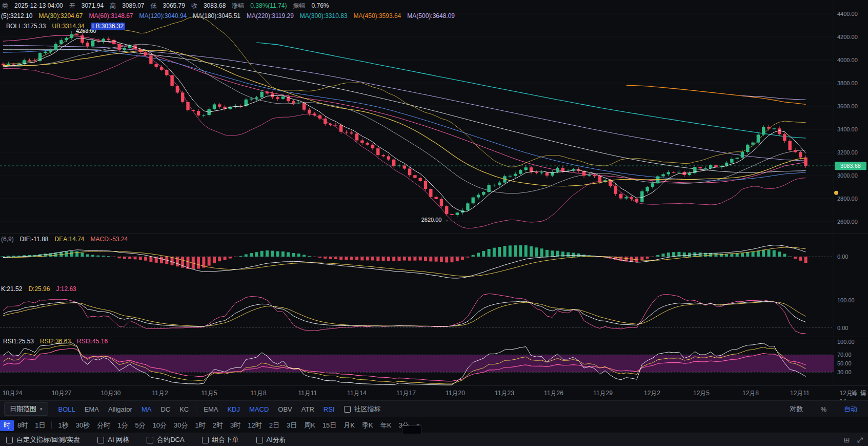 The height and width of the screenshot is (446, 868). Describe the element at coordinates (368, 425) in the screenshot. I see `timeframe-item: 季K` at that location.